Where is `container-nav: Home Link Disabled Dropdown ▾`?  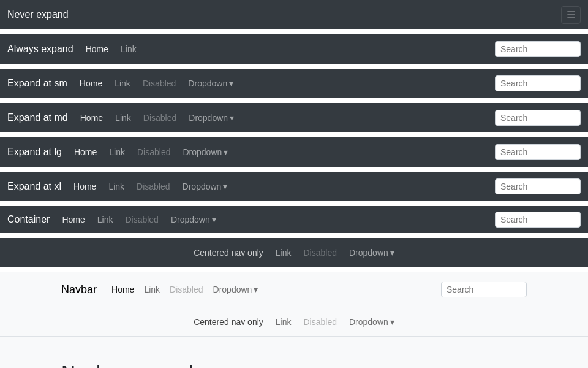
container-nav: Home Link Disabled Dropdown ▾ is located at coordinates (276, 220).